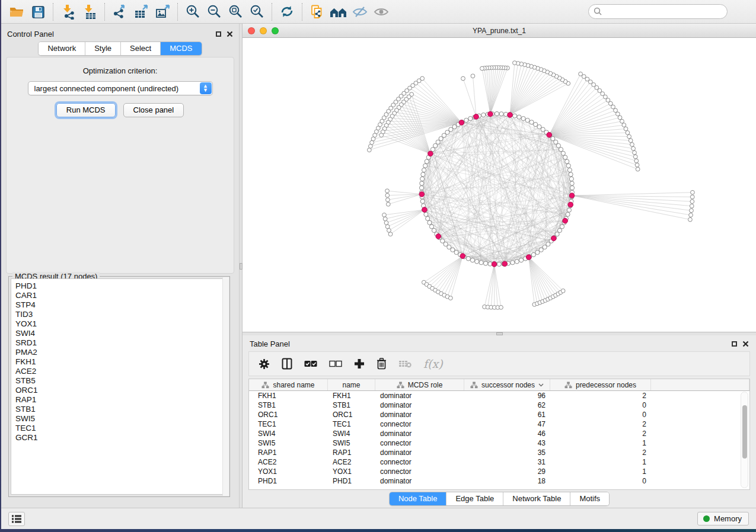 Image resolution: width=756 pixels, height=532 pixels. Describe the element at coordinates (121, 381) in the screenshot. I see `mcds-result-item: STB5` at that location.